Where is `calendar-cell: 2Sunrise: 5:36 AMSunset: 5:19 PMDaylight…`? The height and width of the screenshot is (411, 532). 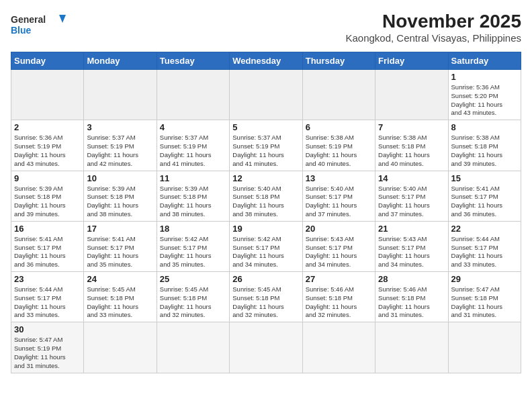
calendar-cell: 2Sunrise: 5:36 AMSunset: 5:19 PMDaylight… is located at coordinates (48, 145).